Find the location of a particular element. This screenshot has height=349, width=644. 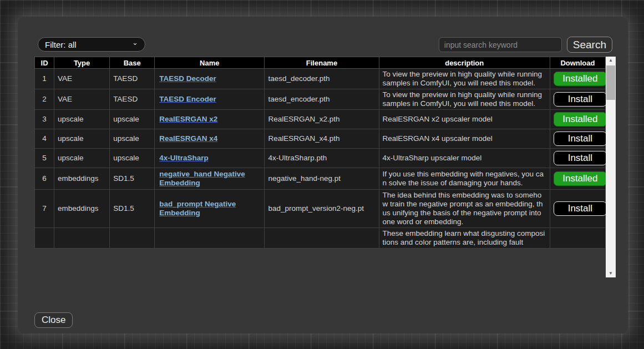

cell-description: If you use this embedding with negatives… is located at coordinates (464, 179).